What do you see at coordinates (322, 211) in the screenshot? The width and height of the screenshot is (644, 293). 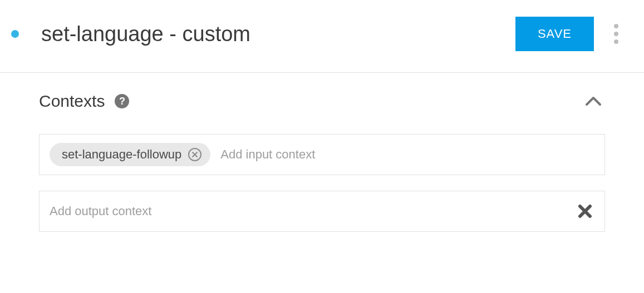 I see `output-context-box` at bounding box center [322, 211].